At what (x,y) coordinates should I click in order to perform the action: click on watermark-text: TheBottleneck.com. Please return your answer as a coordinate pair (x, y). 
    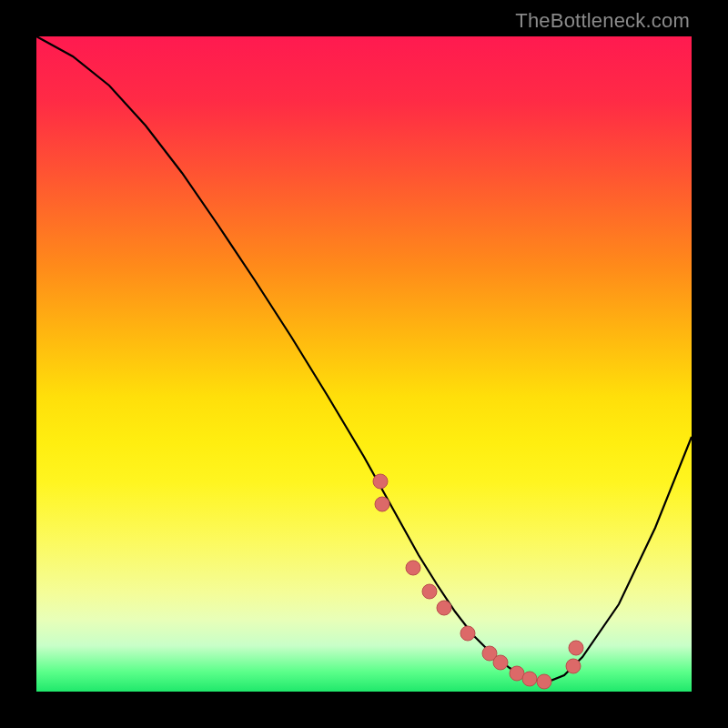
    Looking at the image, I should click on (602, 21).